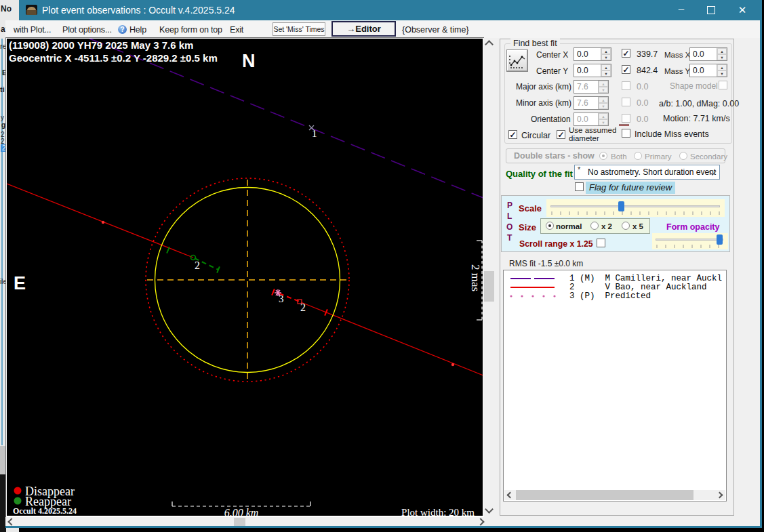  Describe the element at coordinates (87, 30) in the screenshot. I see `menu-plot-options: Plot options...` at that location.